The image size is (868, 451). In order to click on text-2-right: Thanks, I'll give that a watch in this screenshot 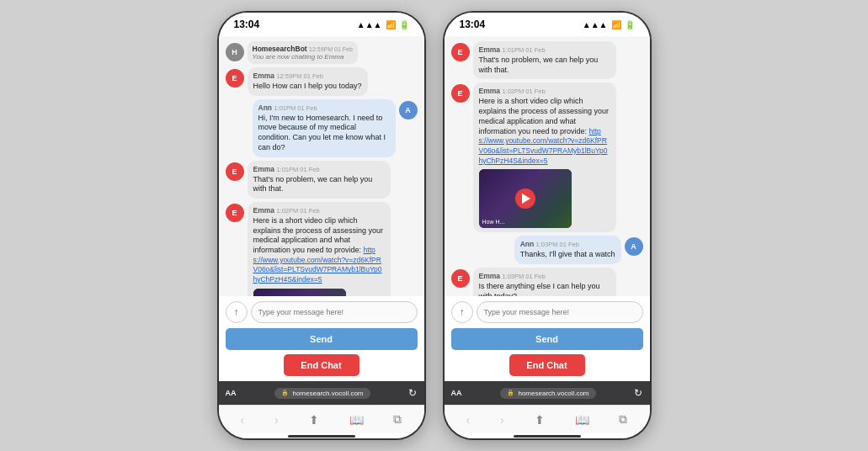, I will do `click(567, 254)`.